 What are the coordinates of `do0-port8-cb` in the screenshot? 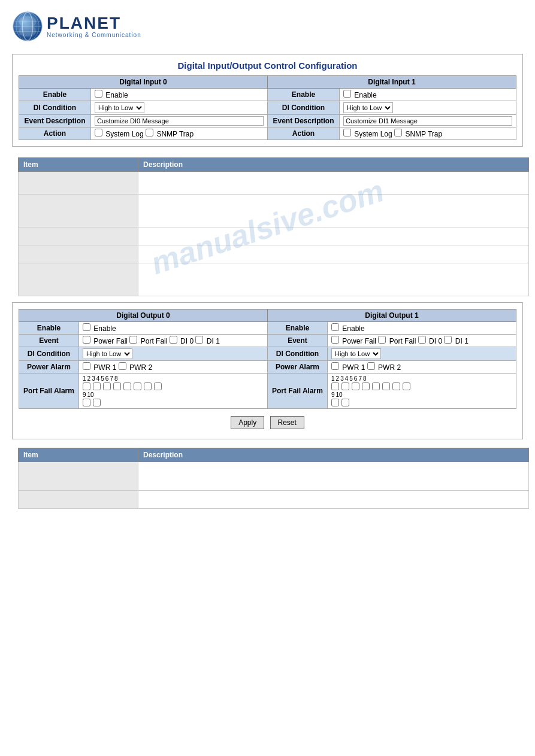 It's located at (158, 387).